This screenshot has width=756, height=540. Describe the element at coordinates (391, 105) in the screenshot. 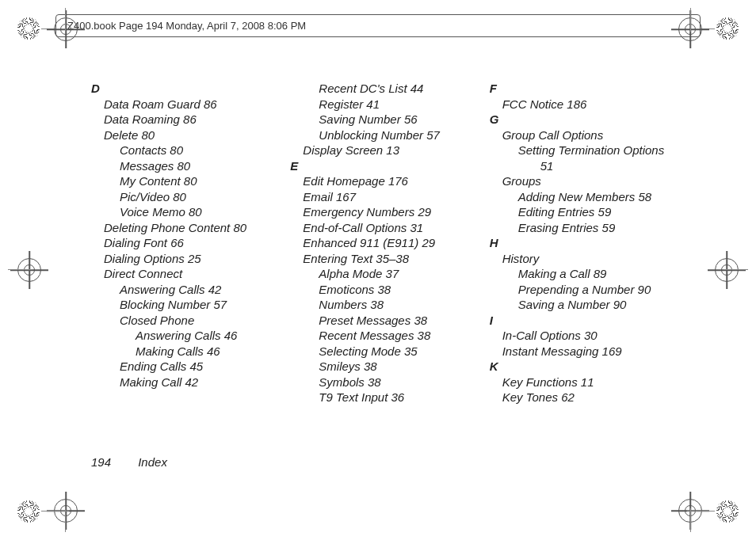

I see `index-subentry: Register 41` at that location.